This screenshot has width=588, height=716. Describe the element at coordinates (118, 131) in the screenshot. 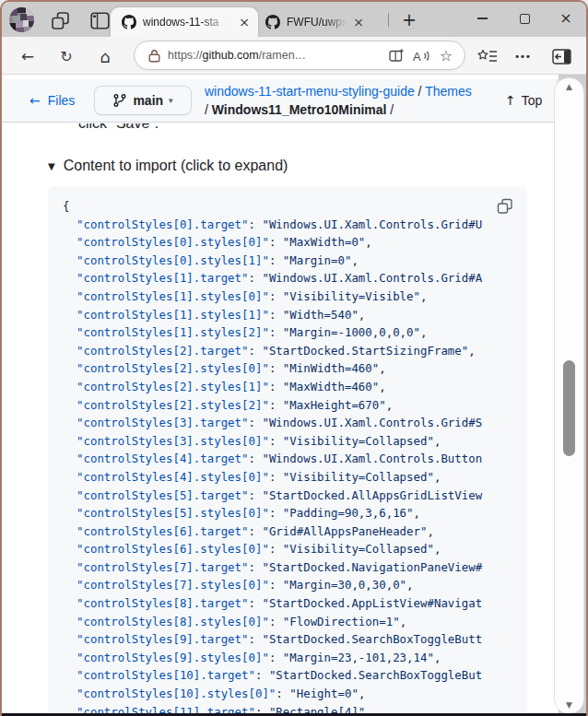

I see `clipped-text-line: click “Save”.` at that location.